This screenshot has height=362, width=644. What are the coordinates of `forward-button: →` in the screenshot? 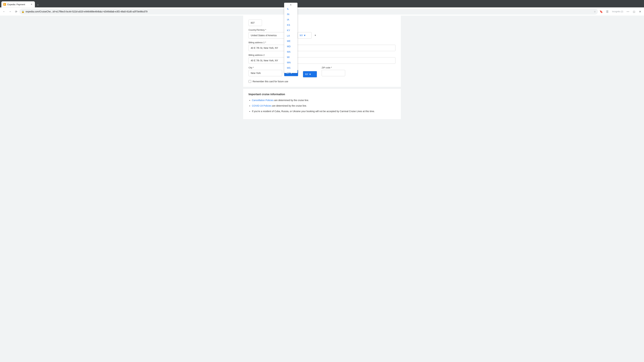 It's located at (10, 11).